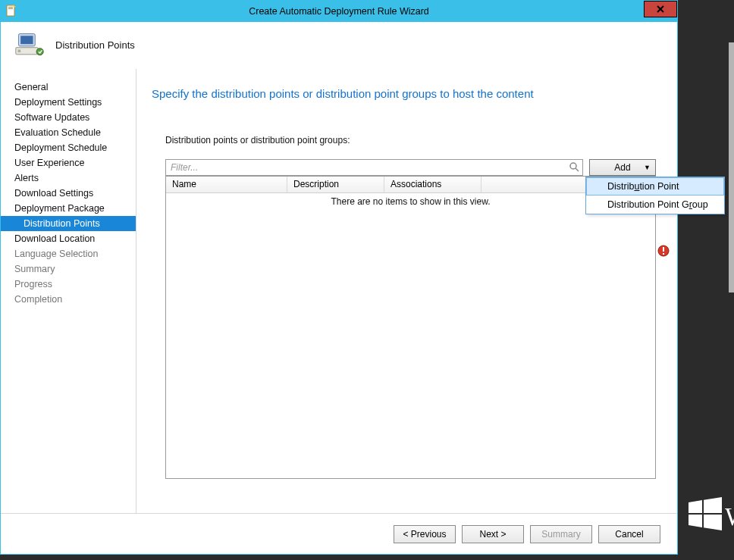 Image resolution: width=734 pixels, height=560 pixels. Describe the element at coordinates (710, 520) in the screenshot. I see `windows-logo: W` at that location.